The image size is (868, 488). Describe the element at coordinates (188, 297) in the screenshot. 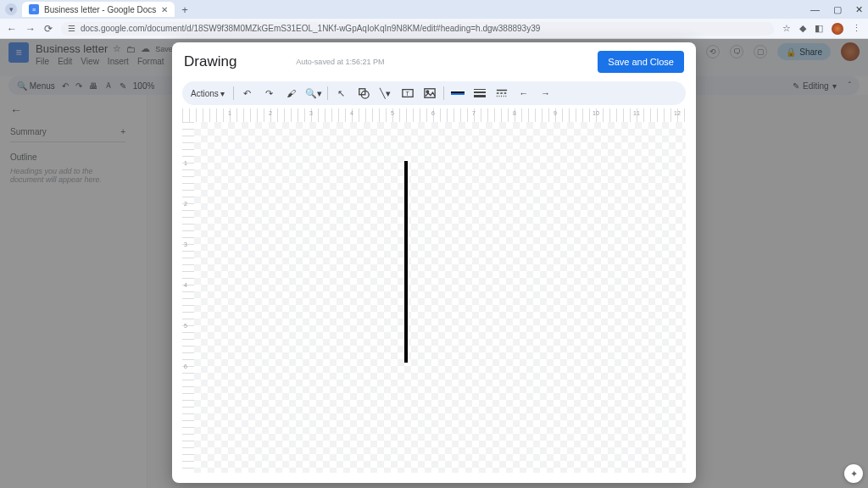

I see `vertical-ruler: 1 2 3 4 5 6` at that location.